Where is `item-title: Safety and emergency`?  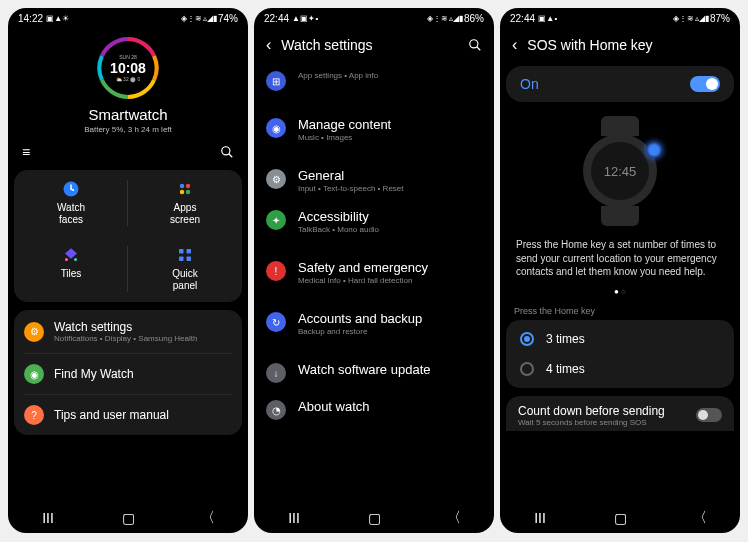
item-title: Safety and emergency is located at coordinates (363, 268).